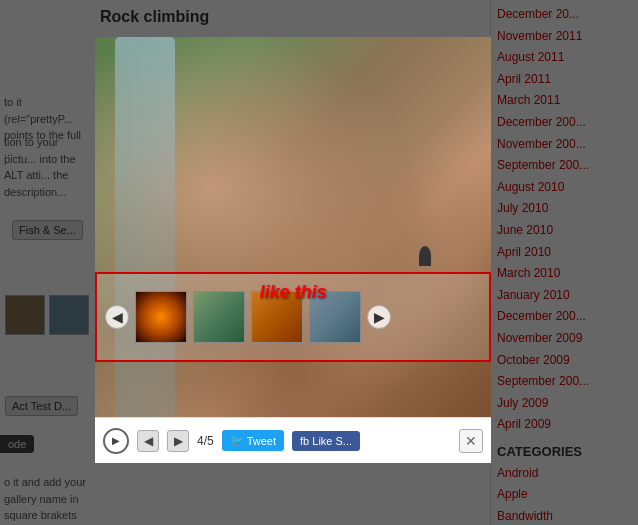  What do you see at coordinates (117, 317) in the screenshot?
I see `strip-prev-button: ◀` at bounding box center [117, 317].